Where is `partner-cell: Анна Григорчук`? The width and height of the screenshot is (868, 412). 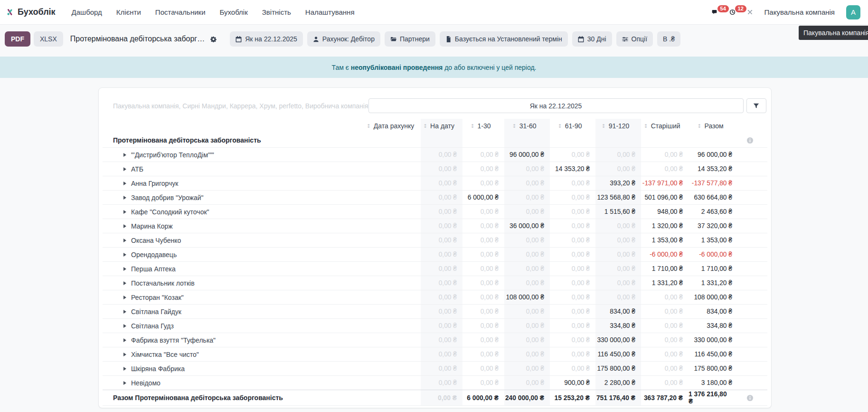 partner-cell: Анна Григорчук is located at coordinates (234, 183).